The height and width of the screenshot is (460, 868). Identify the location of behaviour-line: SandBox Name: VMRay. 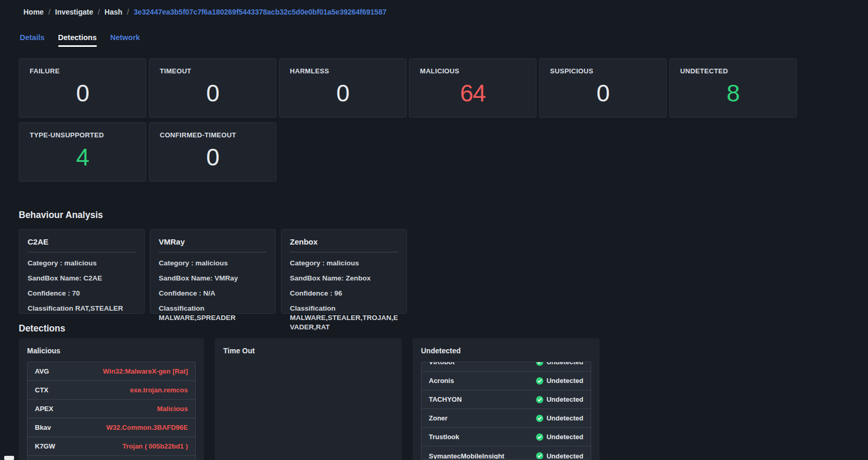
(213, 278).